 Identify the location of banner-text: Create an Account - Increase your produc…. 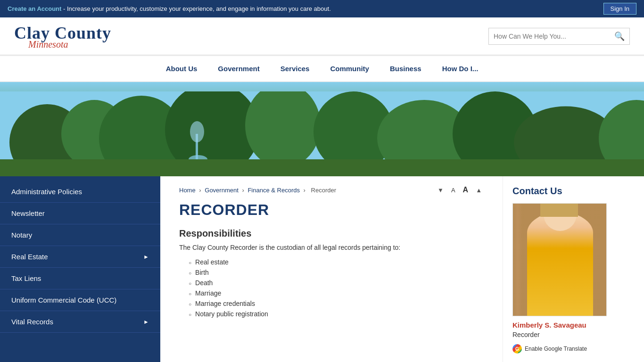
(169, 8).